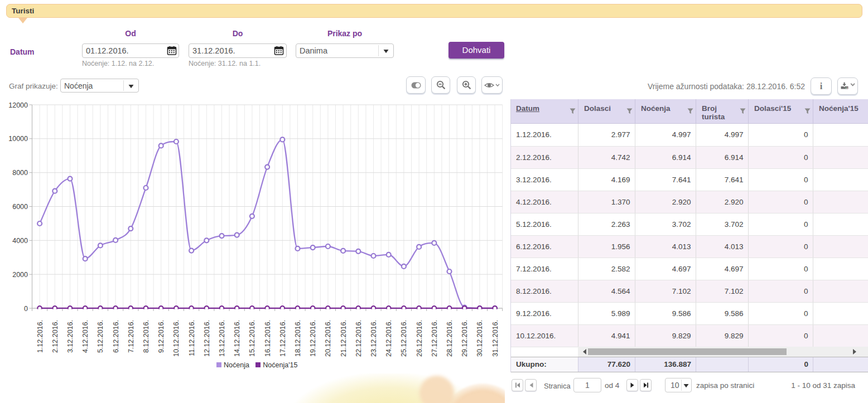  I want to click on svg-text: 8000, so click(20, 173).